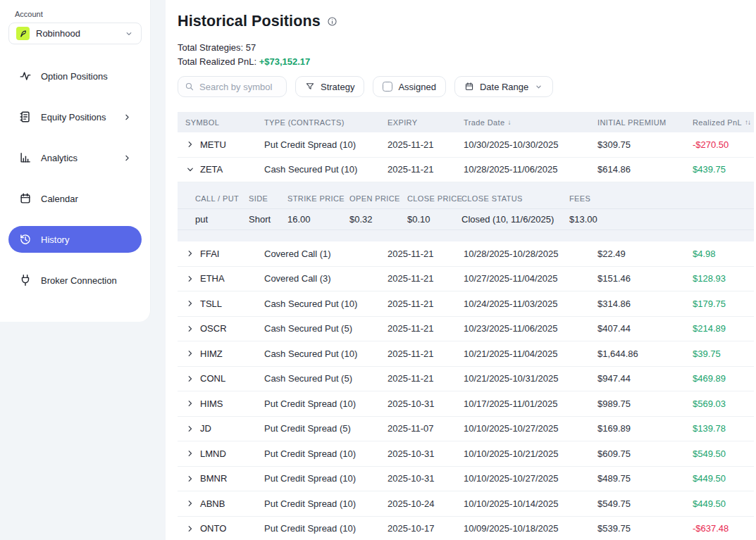  I want to click on account-selector: Robinhood, so click(75, 34).